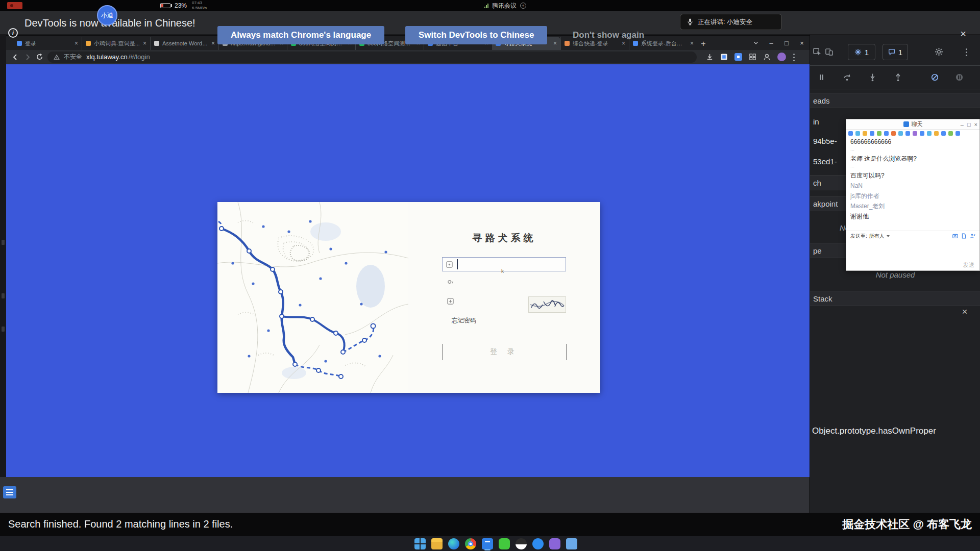  Describe the element at coordinates (420, 544) in the screenshot. I see `start-button` at that location.